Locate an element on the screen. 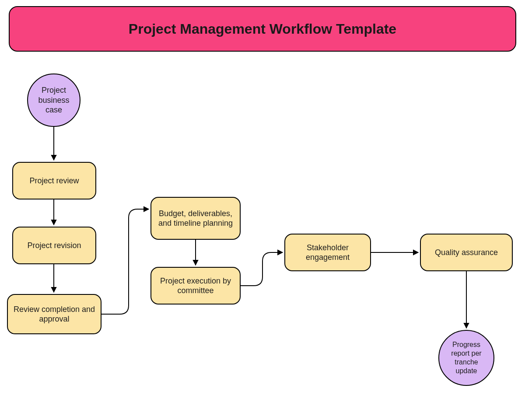  node-label: Quality assurance is located at coordinates (466, 253).